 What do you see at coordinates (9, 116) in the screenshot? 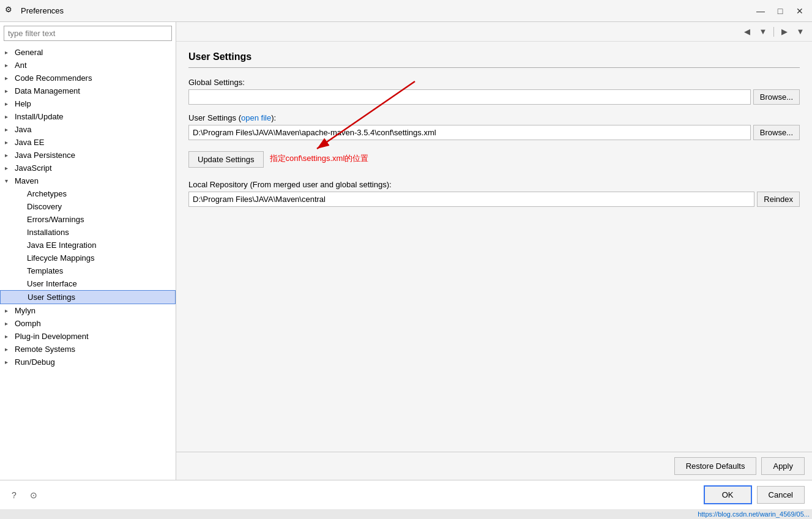
I see `tree-arrow-install-update: ▸` at bounding box center [9, 116].